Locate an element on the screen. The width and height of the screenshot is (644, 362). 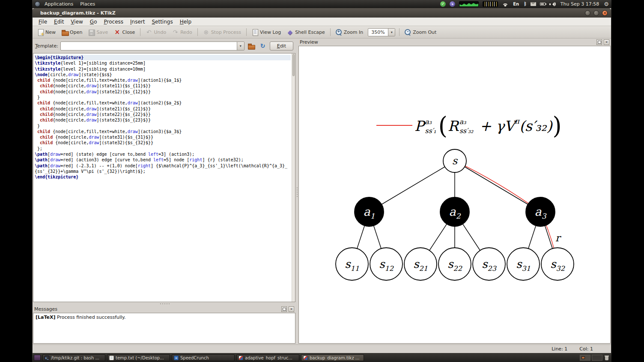
template-combobox-arrow-icon: ▾ is located at coordinates (241, 46).